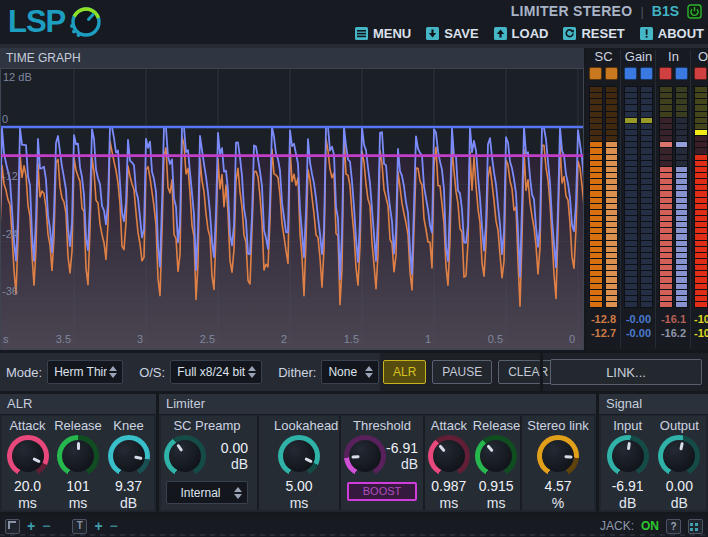  What do you see at coordinates (284, 339) in the screenshot?
I see `svg-text: 2` at bounding box center [284, 339].